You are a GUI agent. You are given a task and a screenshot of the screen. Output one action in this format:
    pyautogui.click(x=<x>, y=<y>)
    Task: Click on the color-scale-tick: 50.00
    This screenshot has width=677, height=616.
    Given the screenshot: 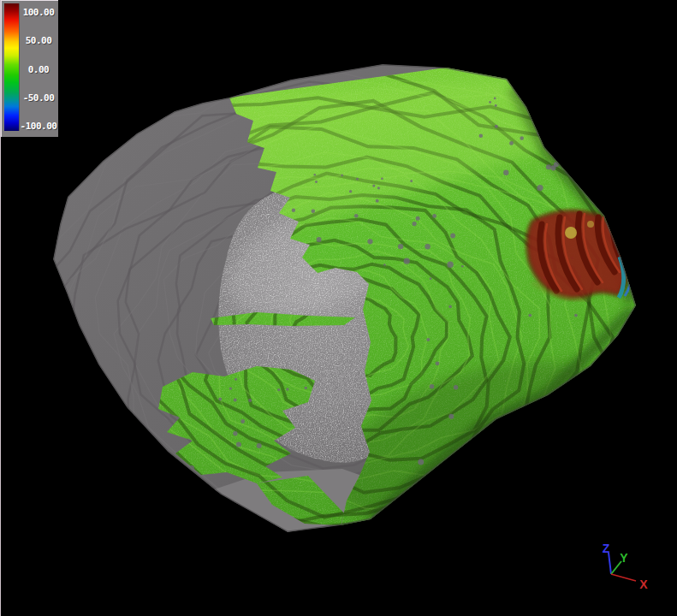 What is the action you would take?
    pyautogui.click(x=39, y=41)
    